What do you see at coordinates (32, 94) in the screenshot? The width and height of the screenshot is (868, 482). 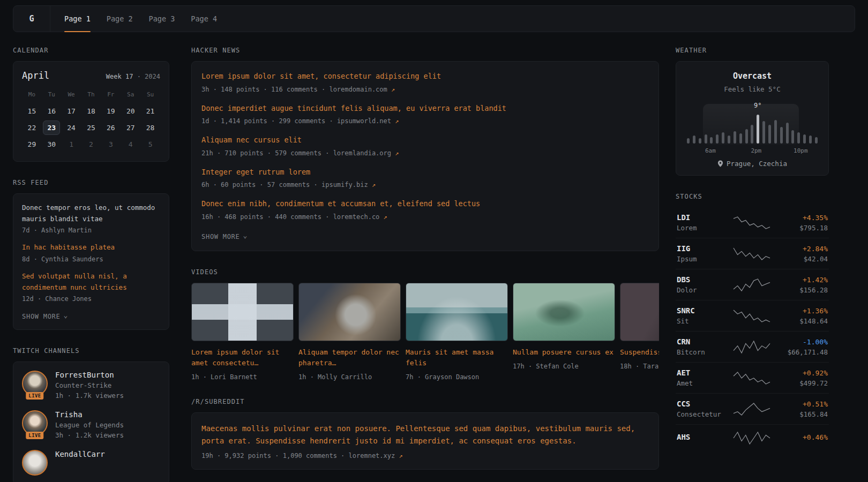 I see `weekday-label: Mo` at bounding box center [32, 94].